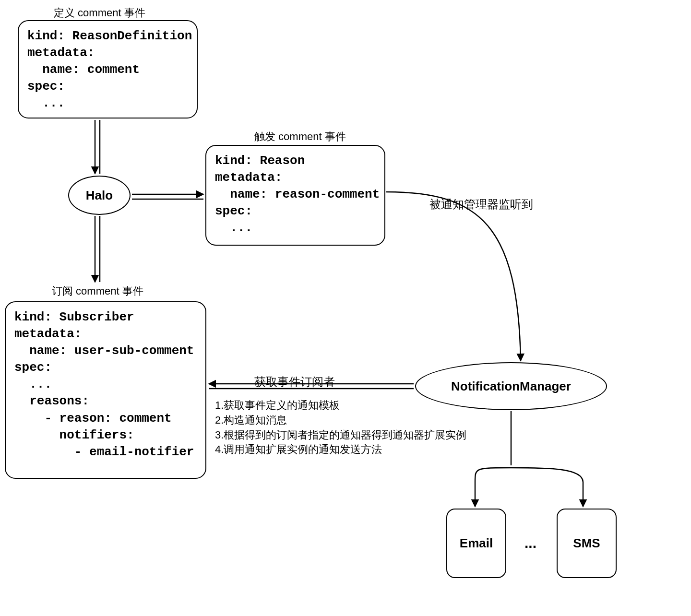 This screenshot has height=616, width=691. I want to click on listened-label: 被通知管理器监听到, so click(481, 204).